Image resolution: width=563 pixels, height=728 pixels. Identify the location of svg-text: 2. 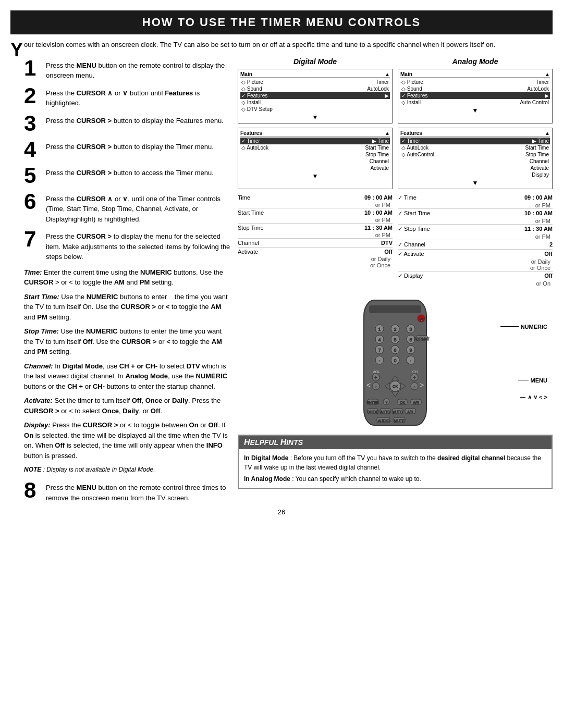
(395, 329).